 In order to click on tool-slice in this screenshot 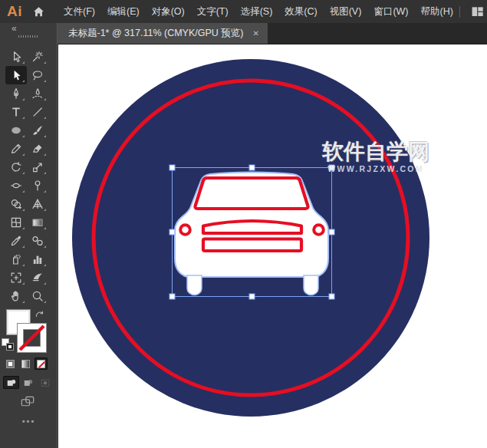, I will do `click(38, 278)`.